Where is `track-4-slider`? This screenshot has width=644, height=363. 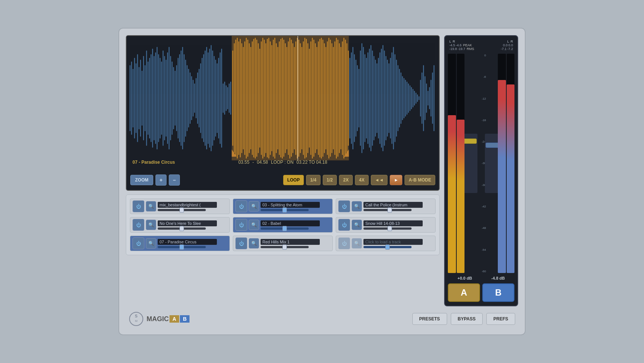 track-4-slider is located at coordinates (182, 229).